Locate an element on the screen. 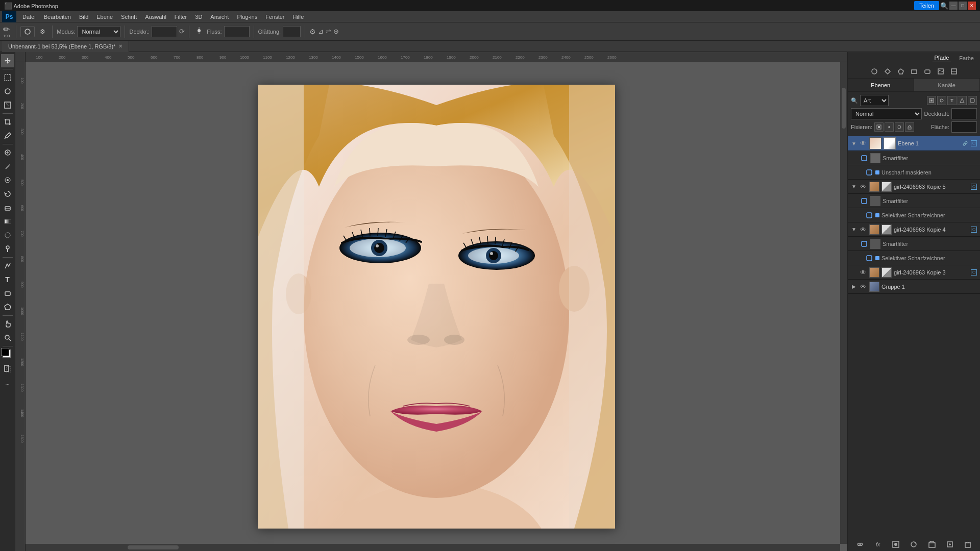 Image resolution: width=980 pixels, height=551 pixels. lasso-tool is located at coordinates (8, 91).